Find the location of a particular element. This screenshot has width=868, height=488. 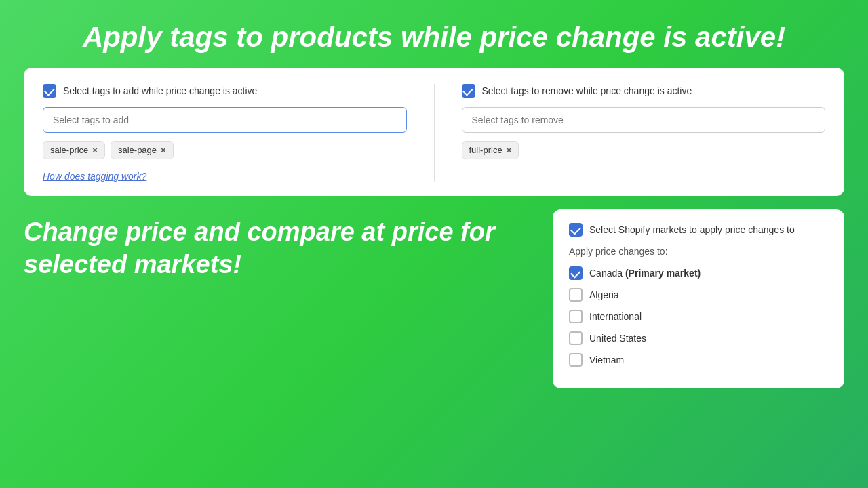

remove-tags-list: full-price × is located at coordinates (644, 150).